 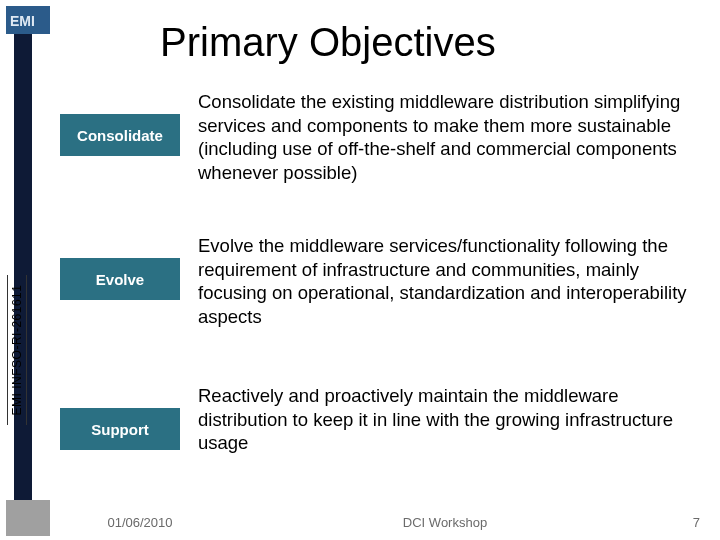 What do you see at coordinates (449, 282) in the screenshot?
I see `text-evolve: Evolve the middleware services/functiona…` at bounding box center [449, 282].